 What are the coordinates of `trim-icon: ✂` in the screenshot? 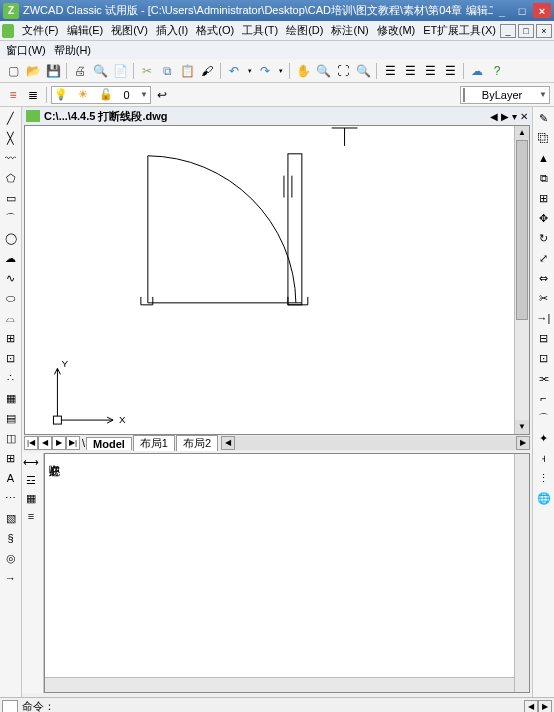 It's located at (544, 298).